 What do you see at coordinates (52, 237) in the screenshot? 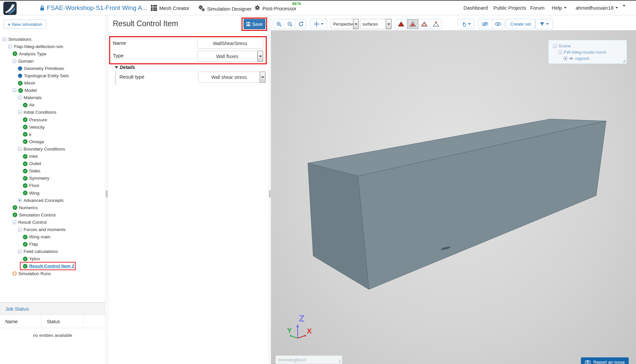
I see `tree-item-wing-main: ✓Wing main` at bounding box center [52, 237].